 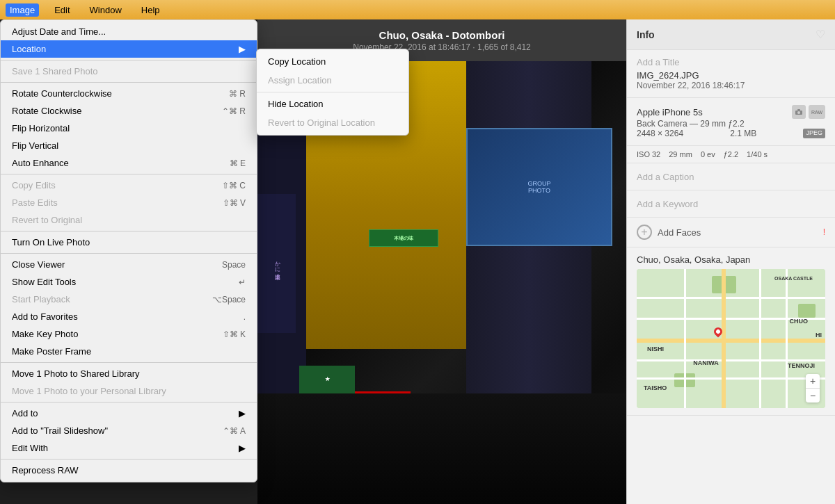 What do you see at coordinates (234, 111) in the screenshot?
I see `shortcut-rotate-cw: ⌃⌘ R` at bounding box center [234, 111].